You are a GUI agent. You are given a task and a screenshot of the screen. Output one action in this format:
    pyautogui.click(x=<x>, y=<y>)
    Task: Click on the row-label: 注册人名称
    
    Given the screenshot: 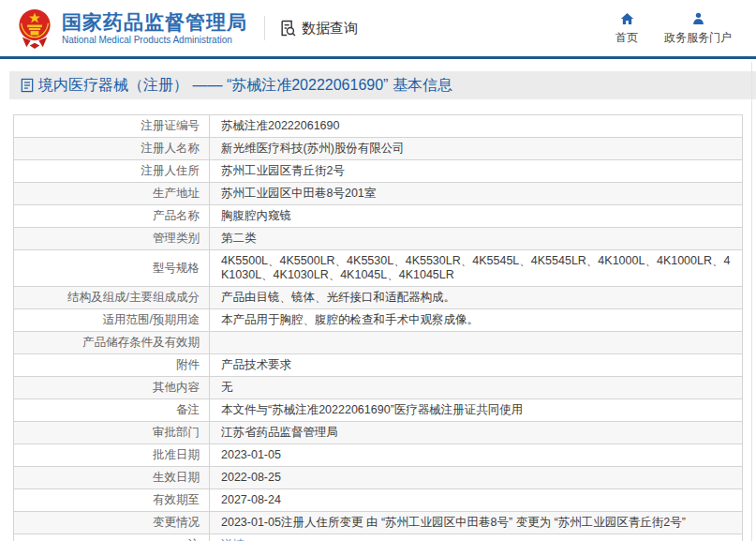 What is the action you would take?
    pyautogui.click(x=112, y=149)
    